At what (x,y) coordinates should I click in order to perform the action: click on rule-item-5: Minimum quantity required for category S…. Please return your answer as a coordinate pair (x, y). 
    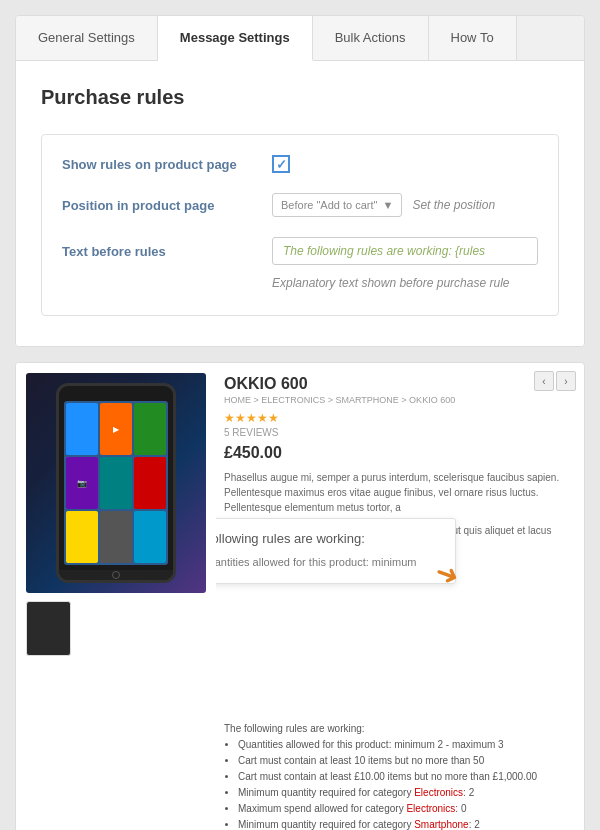
    Looking at the image, I should click on (405, 824).